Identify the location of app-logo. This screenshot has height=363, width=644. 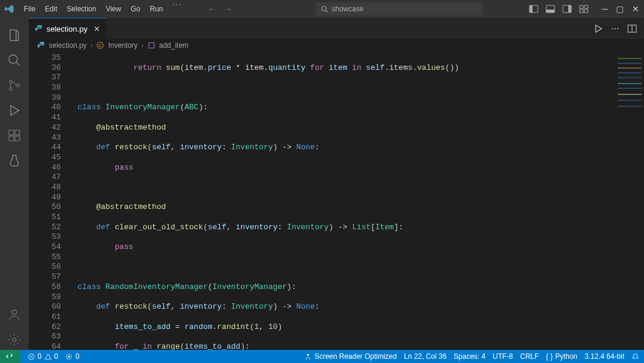
(10, 9).